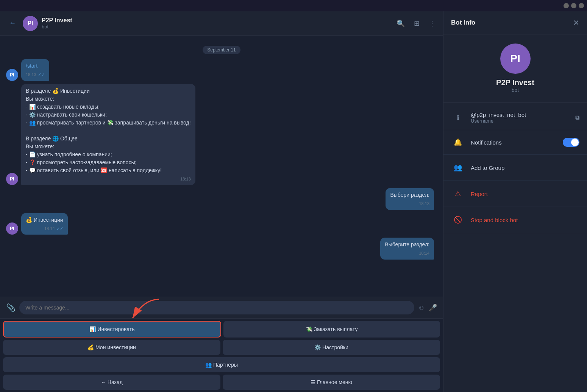 The width and height of the screenshot is (587, 392). What do you see at coordinates (463, 23) in the screenshot?
I see `bot-info-title: Bot Info` at bounding box center [463, 23].